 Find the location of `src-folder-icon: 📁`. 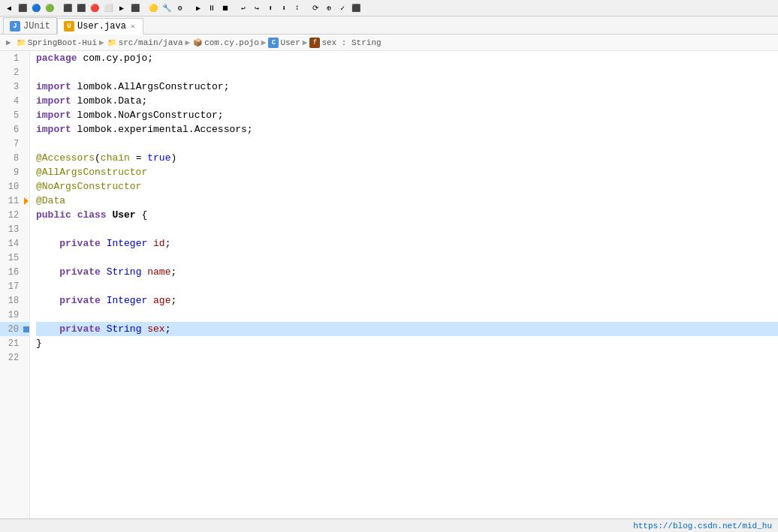

src-folder-icon: 📁 is located at coordinates (112, 43).